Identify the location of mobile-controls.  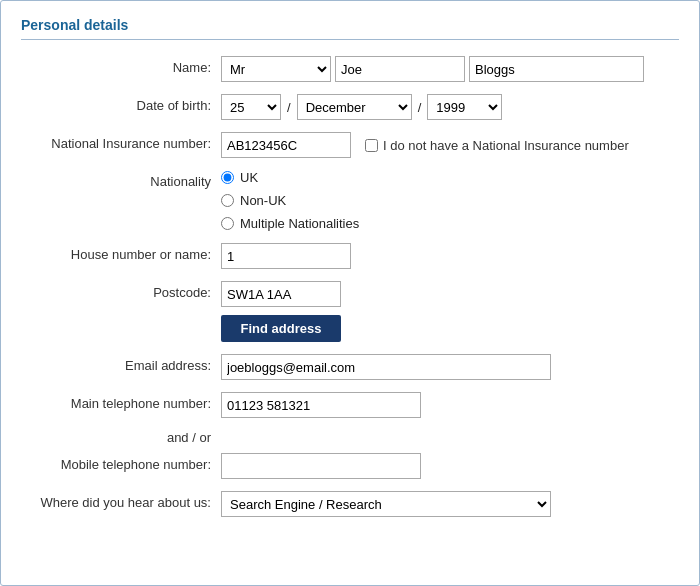
(321, 466).